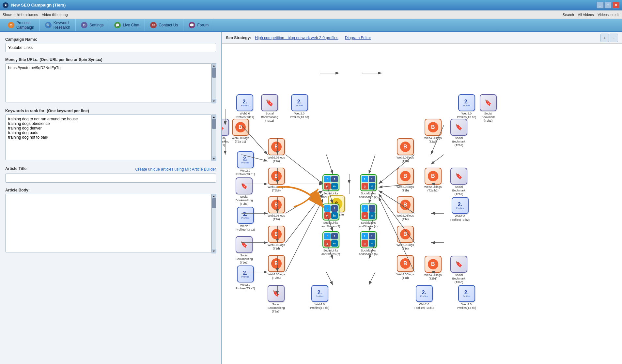  I want to click on videos-to-edit-text: Videos to edit, so click(609, 15).